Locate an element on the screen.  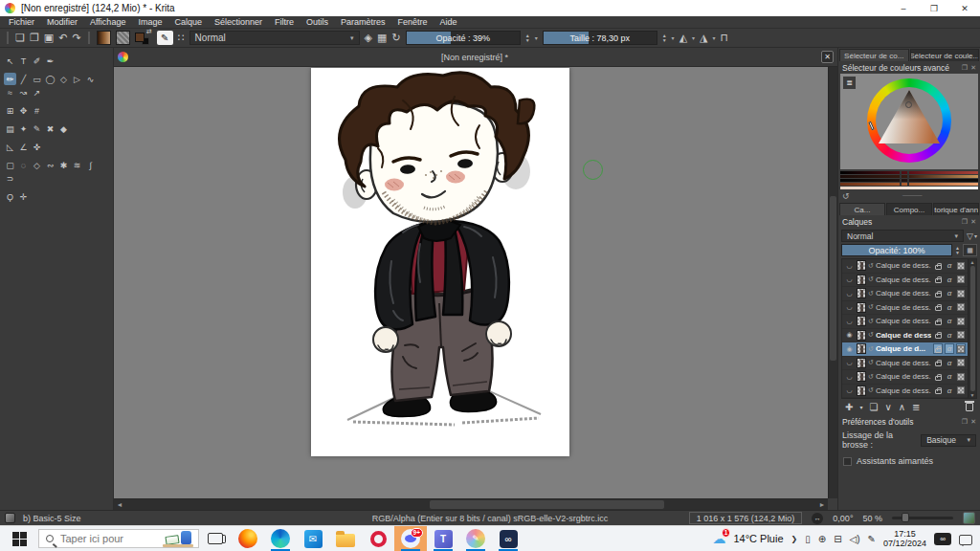
snap-assistants-checkbox is located at coordinates (848, 461).